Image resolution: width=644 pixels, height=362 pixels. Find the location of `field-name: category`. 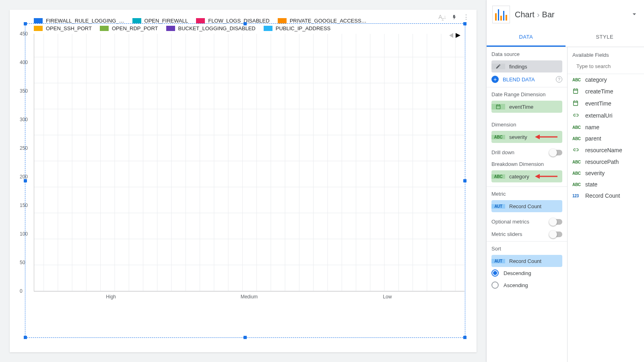

field-name: category is located at coordinates (596, 80).